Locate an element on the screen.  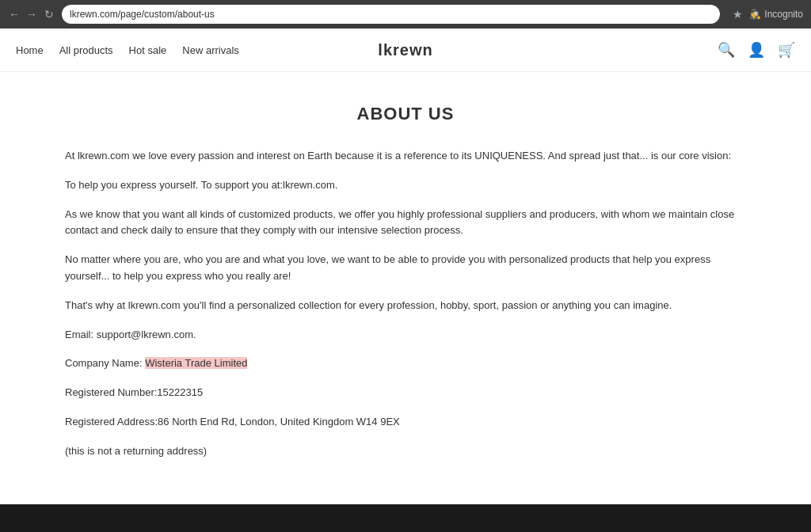
company-highlight: Wisteria Trade Limited is located at coordinates (196, 363).